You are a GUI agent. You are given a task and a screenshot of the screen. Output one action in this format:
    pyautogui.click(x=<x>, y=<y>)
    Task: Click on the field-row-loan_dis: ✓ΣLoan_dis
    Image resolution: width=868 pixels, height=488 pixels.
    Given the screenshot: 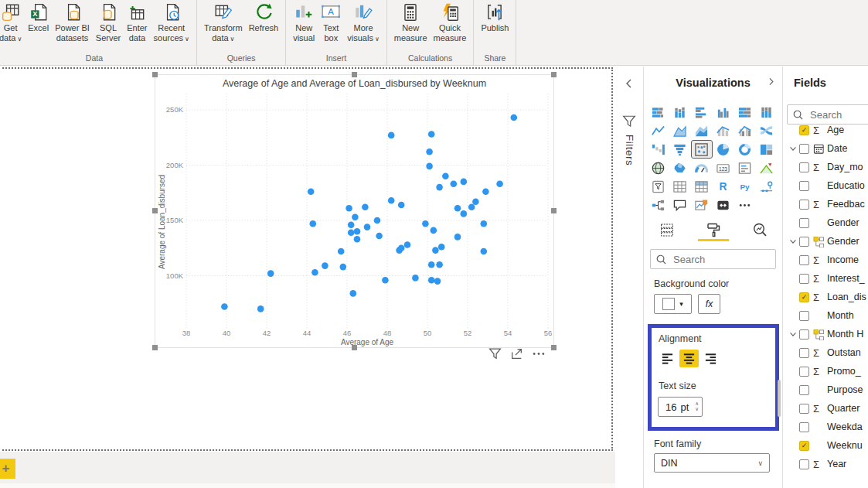 What is the action you would take?
    pyautogui.click(x=825, y=297)
    